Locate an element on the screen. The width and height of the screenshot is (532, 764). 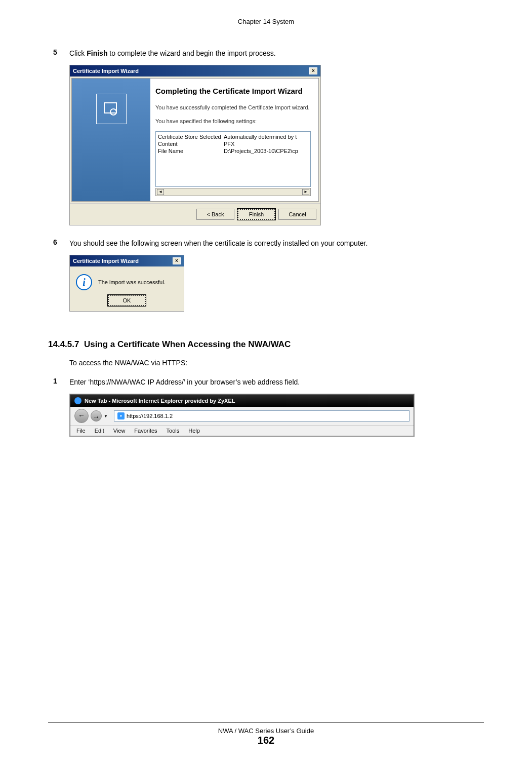
finish-bold: Finish is located at coordinates (97, 53).